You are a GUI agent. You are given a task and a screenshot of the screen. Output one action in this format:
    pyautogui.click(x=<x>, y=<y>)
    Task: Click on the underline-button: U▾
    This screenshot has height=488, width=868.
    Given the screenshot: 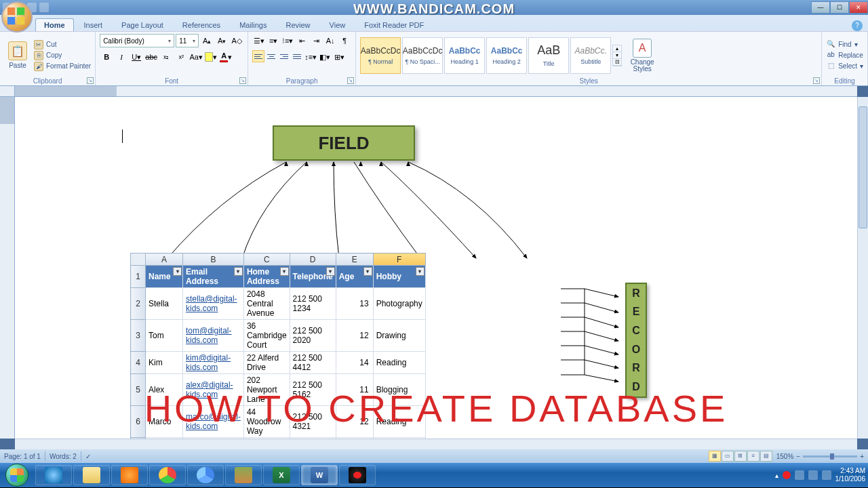 What is the action you would take?
    pyautogui.click(x=136, y=57)
    